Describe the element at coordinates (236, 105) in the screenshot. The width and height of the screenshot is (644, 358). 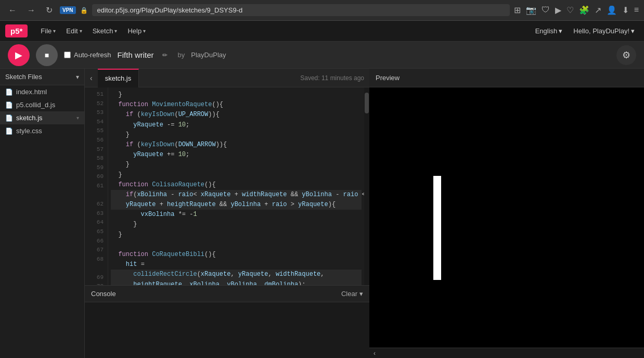
I see `code-line: function MovimentoRaquete(){` at that location.